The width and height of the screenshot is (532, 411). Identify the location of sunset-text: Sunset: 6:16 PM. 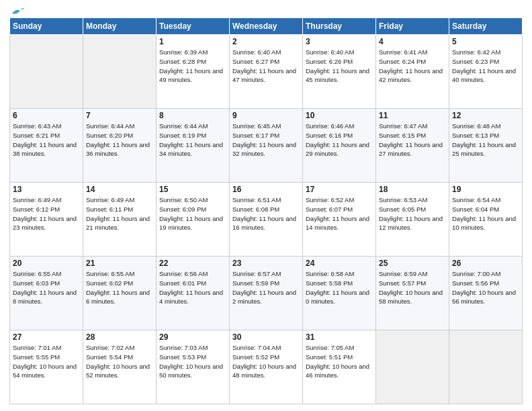
(329, 136).